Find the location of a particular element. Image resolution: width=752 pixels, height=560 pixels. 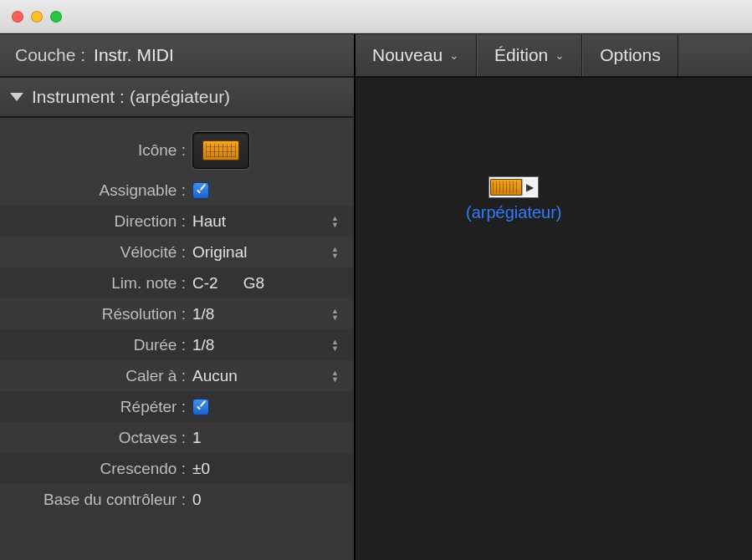

param-label-icon: Icône : is located at coordinates (96, 150).